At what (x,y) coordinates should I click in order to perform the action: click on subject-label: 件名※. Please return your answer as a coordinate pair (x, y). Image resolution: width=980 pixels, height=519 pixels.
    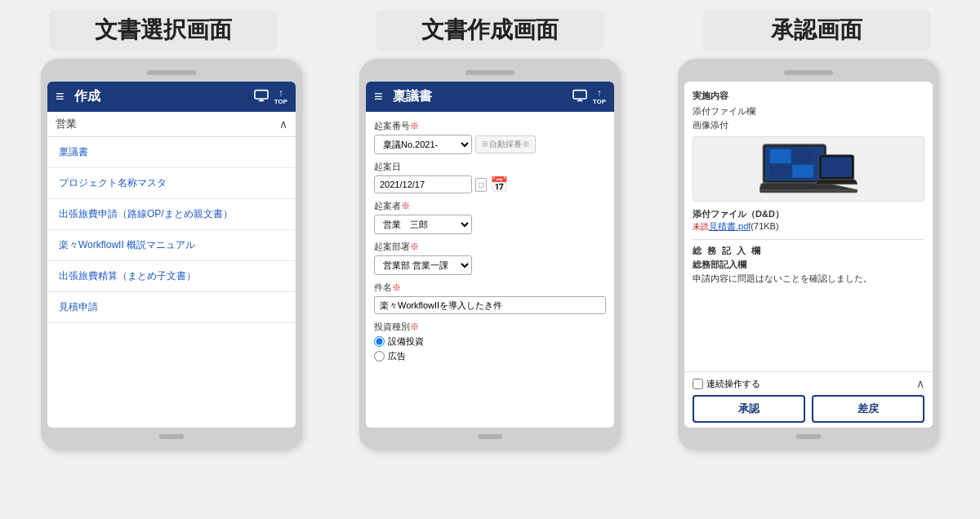
    Looking at the image, I should click on (490, 287).